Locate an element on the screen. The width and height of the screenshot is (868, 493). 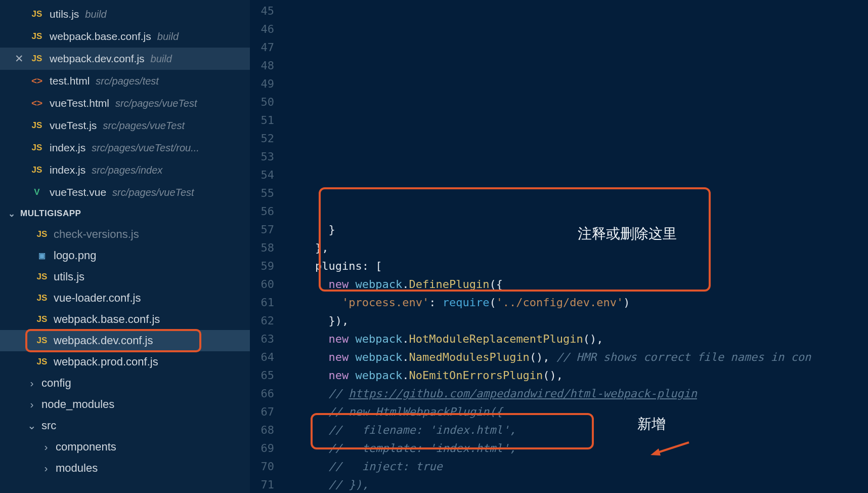
file-item: JSwebpack.base.conf.js is located at coordinates (125, 319).